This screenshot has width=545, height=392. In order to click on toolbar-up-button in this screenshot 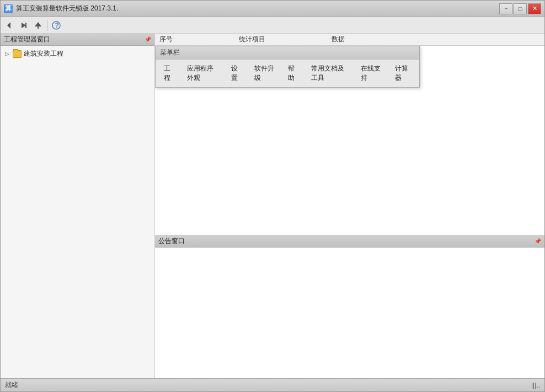, I will do `click(38, 25)`.